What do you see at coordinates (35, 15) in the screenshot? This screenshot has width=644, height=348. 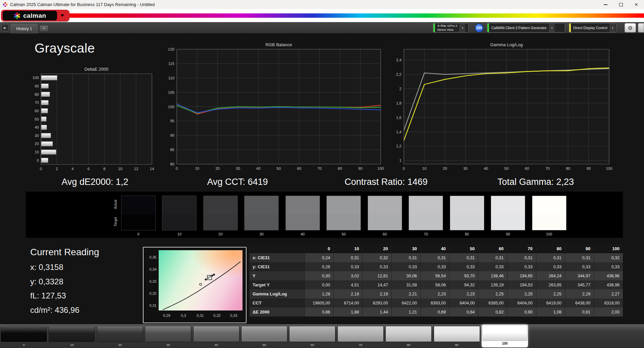 I see `calman-logo-menu: calman` at bounding box center [35, 15].